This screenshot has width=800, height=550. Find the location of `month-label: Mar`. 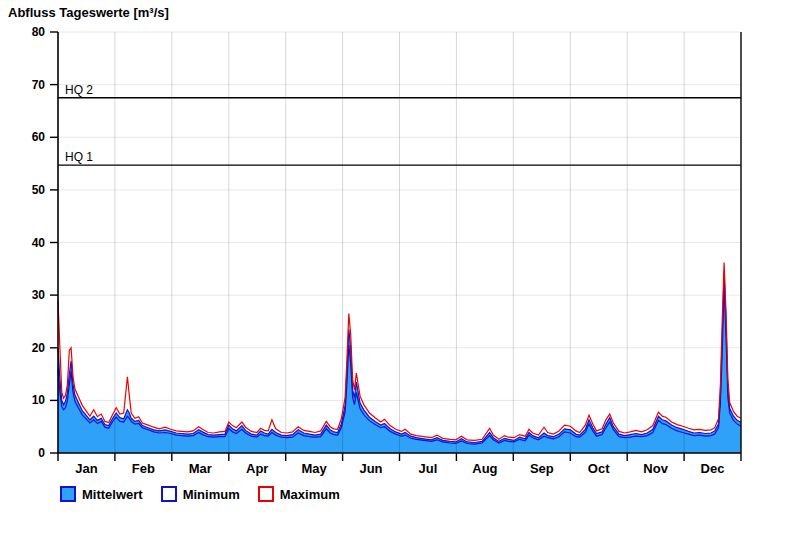

month-label: Mar is located at coordinates (200, 468).